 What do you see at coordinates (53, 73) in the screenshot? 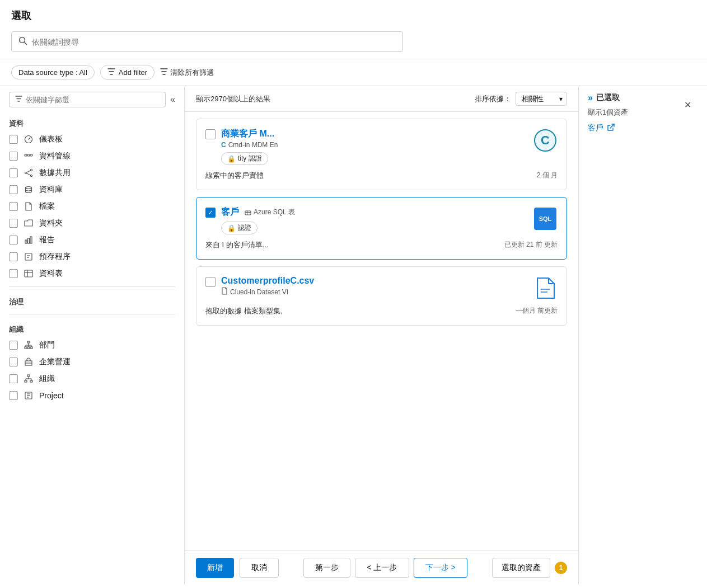
I see `datasource-filter-chip: Data source type : All` at bounding box center [53, 73].